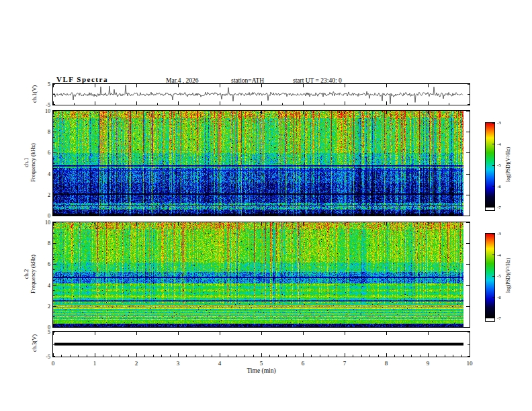  What do you see at coordinates (95, 363) in the screenshot?
I see `tick-label: 1` at bounding box center [95, 363].